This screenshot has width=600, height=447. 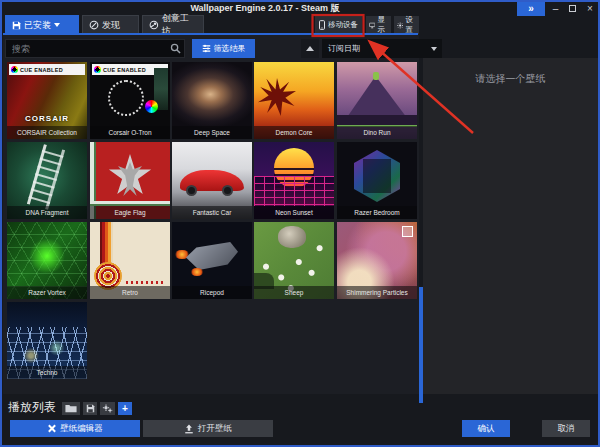 I want to click on open-wallpaper-button: 打开壁纸, so click(x=208, y=428).